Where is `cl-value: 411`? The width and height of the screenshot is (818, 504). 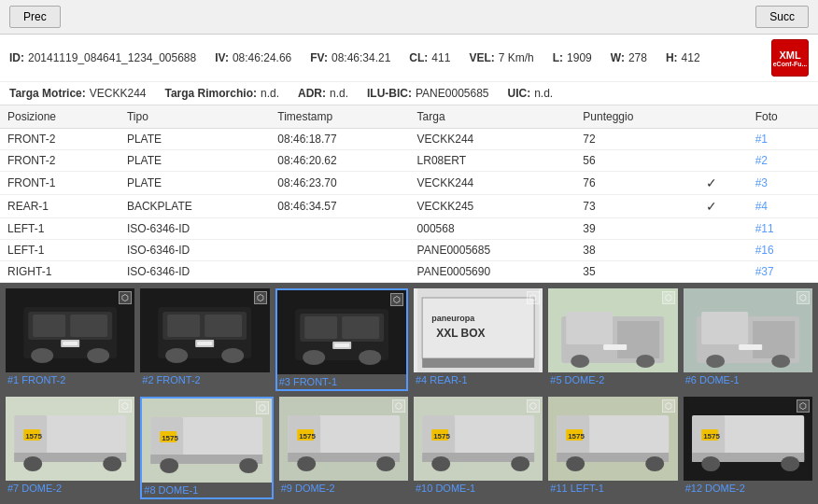
cl-value: 411 is located at coordinates (441, 58).